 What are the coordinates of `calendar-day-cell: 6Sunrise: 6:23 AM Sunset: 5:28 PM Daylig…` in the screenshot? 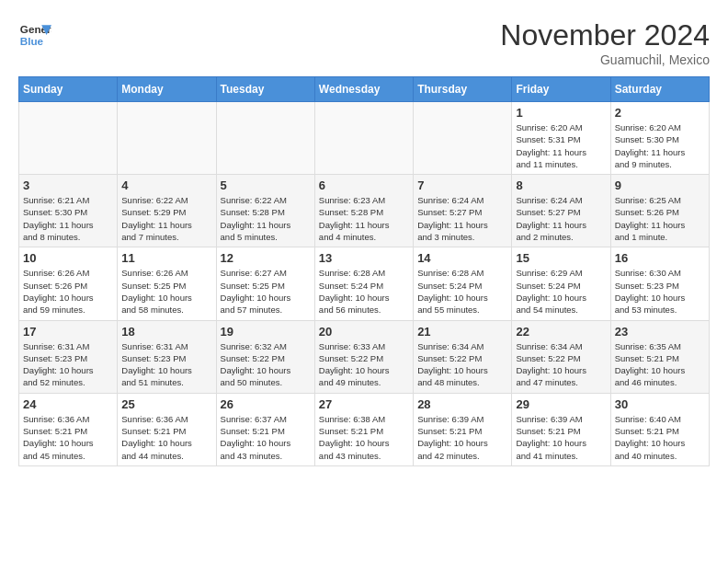 It's located at (364, 212).